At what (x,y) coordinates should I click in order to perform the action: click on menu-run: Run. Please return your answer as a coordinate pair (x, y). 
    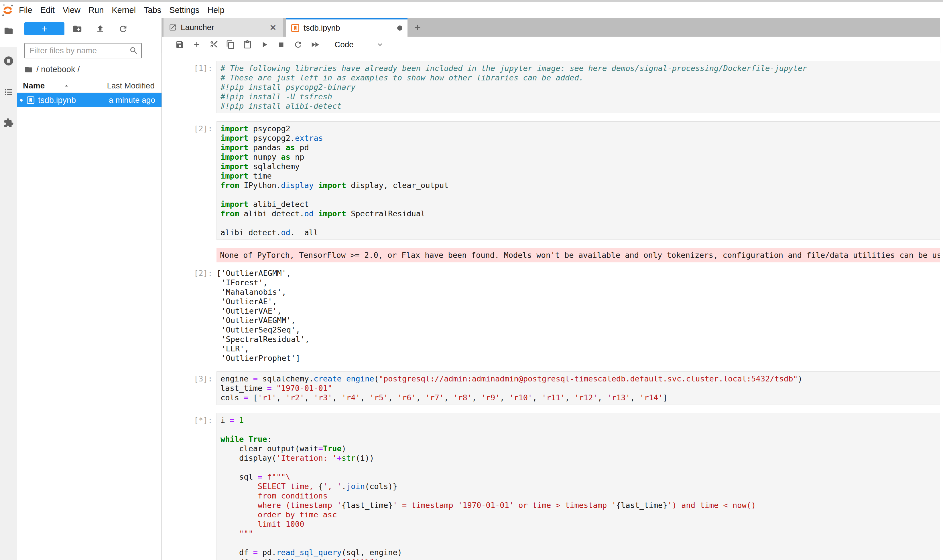
    Looking at the image, I should click on (96, 10).